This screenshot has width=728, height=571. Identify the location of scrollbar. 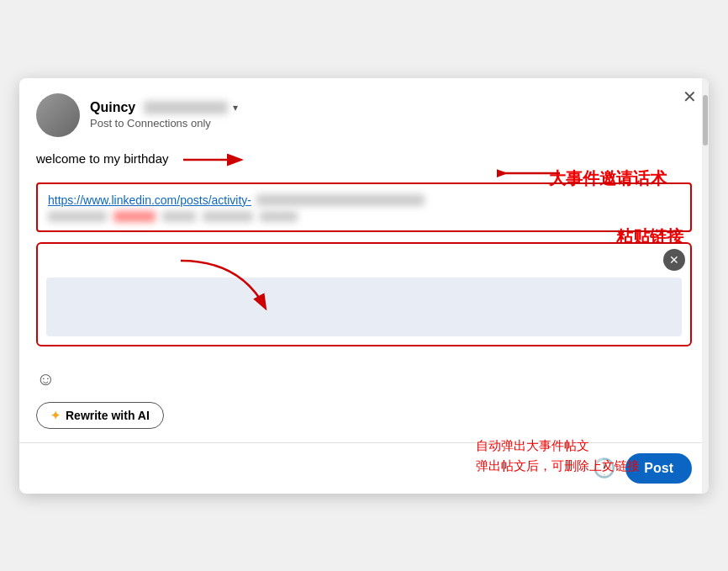
(705, 286).